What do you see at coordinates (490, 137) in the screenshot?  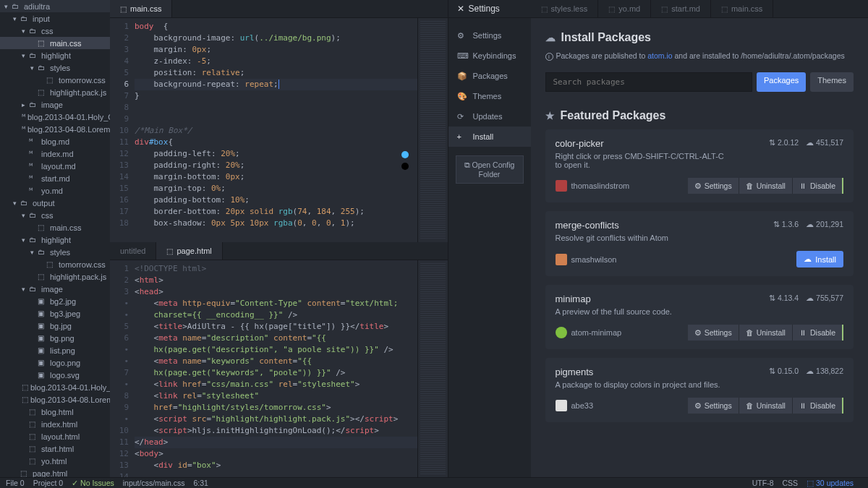 I see `settings-nav-install: +Install` at bounding box center [490, 137].